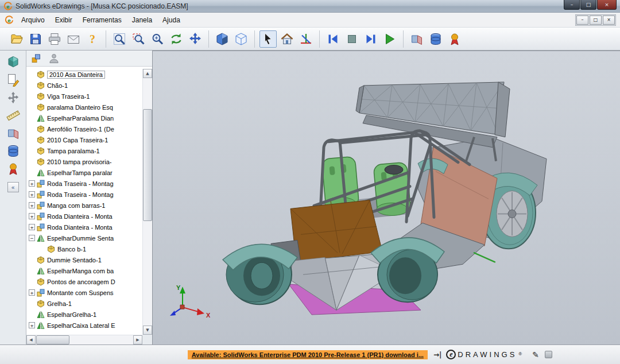 Image resolution: width=620 pixels, height=364 pixels. Describe the element at coordinates (80, 271) in the screenshot. I see `tree-item-label: EspelharManga com ba` at that location.